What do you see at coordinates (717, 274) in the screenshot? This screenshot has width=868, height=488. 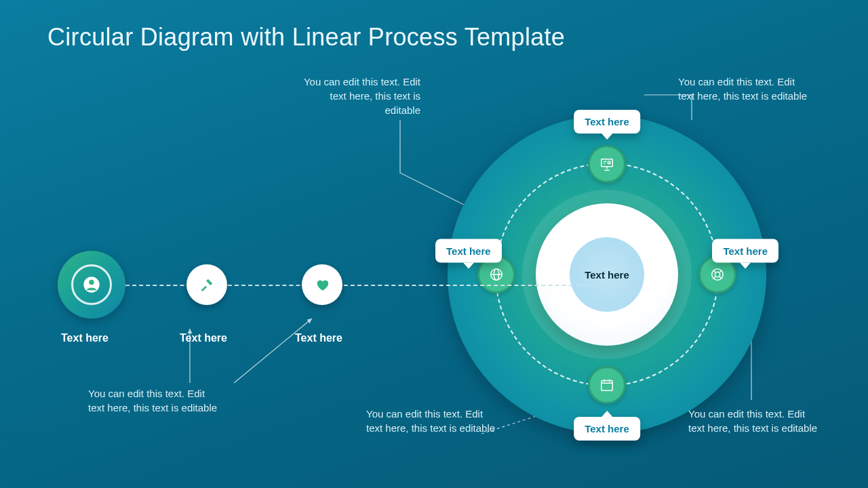 I see `lifebuoy-icon` at bounding box center [717, 274].